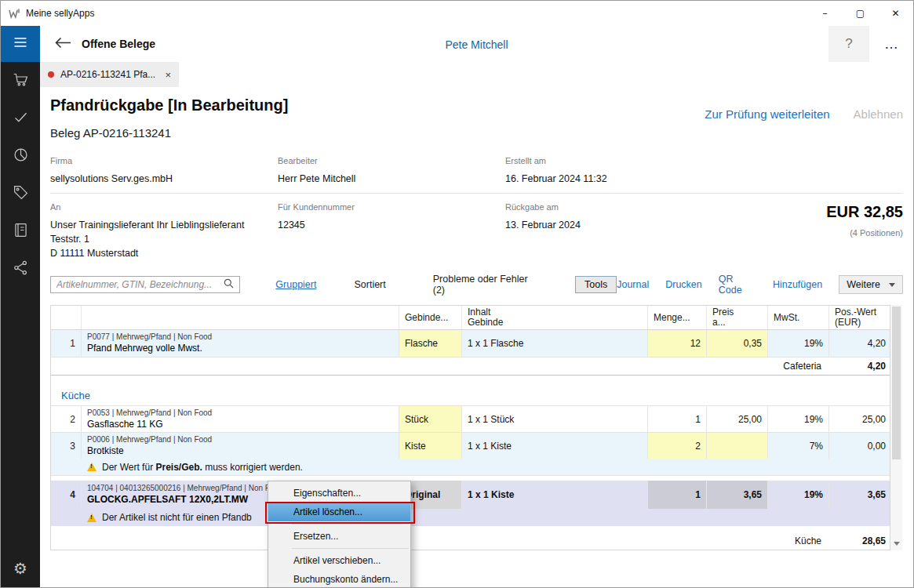 The height and width of the screenshot is (588, 914). I want to click on cell-gebinde: Kiste, so click(430, 445).